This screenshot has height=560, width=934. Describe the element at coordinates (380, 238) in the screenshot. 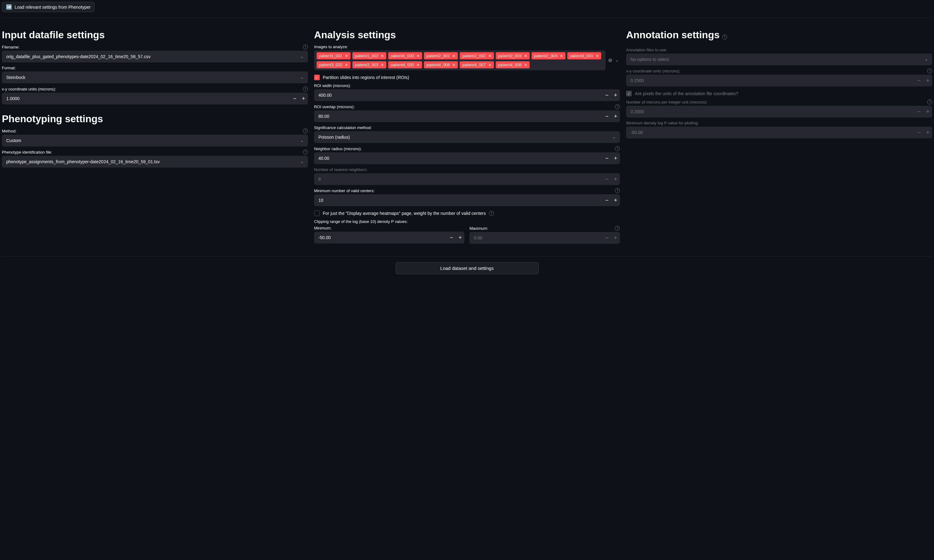

I see `clip-min-field` at that location.